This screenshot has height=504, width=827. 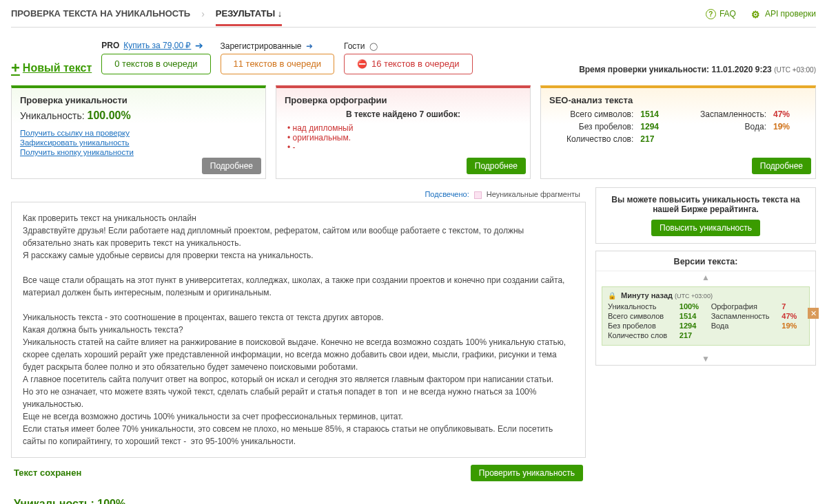 I want to click on new-text-label: Новый текст, so click(x=57, y=68).